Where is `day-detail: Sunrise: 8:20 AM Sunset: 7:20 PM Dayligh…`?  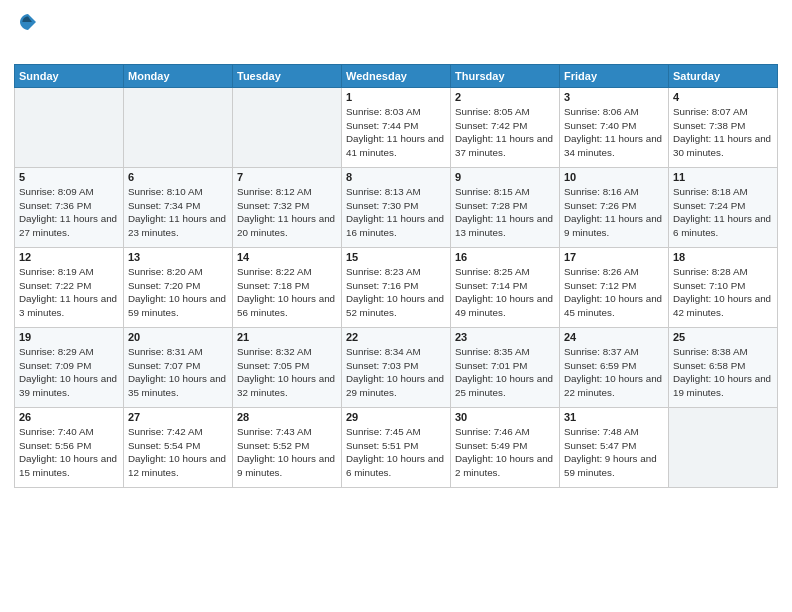
day-detail: Sunrise: 8:20 AM Sunset: 7:20 PM Dayligh… is located at coordinates (178, 292).